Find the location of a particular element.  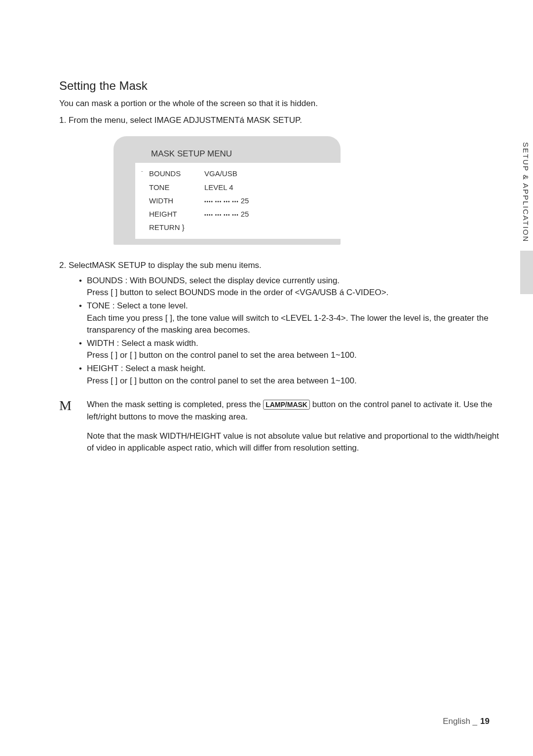

step-2-block: 2. SelectMASK SETUP to display the sub m… is located at coordinates (281, 323).